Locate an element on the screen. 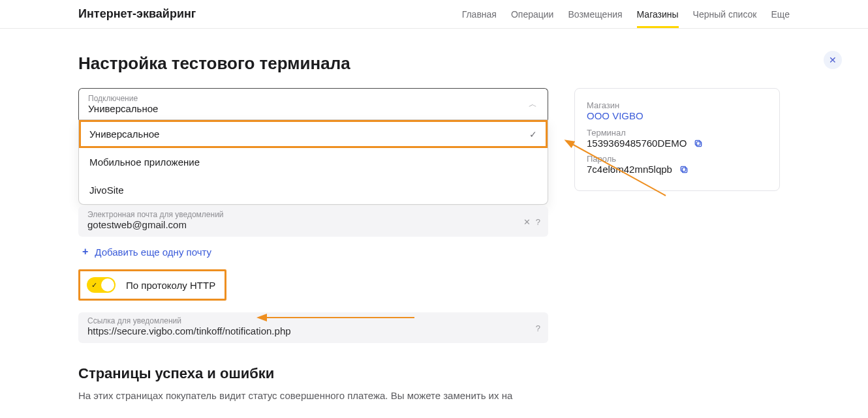  nav-blacklist: Черный список is located at coordinates (725, 14).